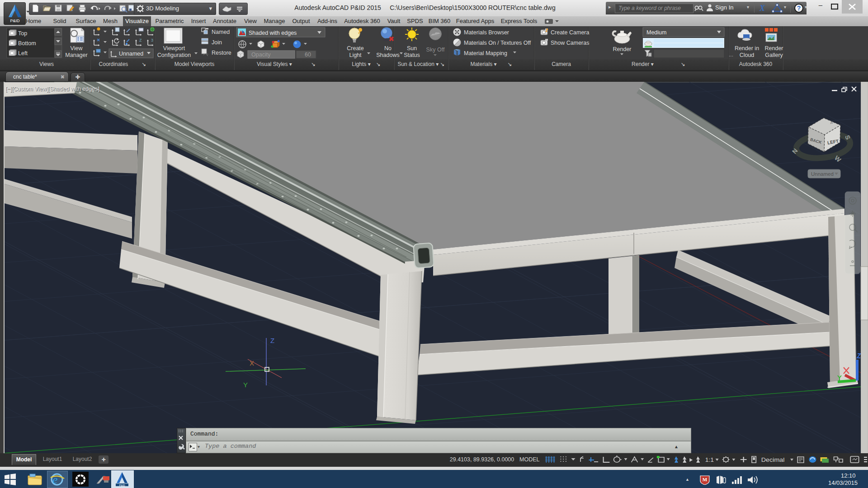  Describe the element at coordinates (497, 43) in the screenshot. I see `svg-text: Materials On / Textures Off` at that location.